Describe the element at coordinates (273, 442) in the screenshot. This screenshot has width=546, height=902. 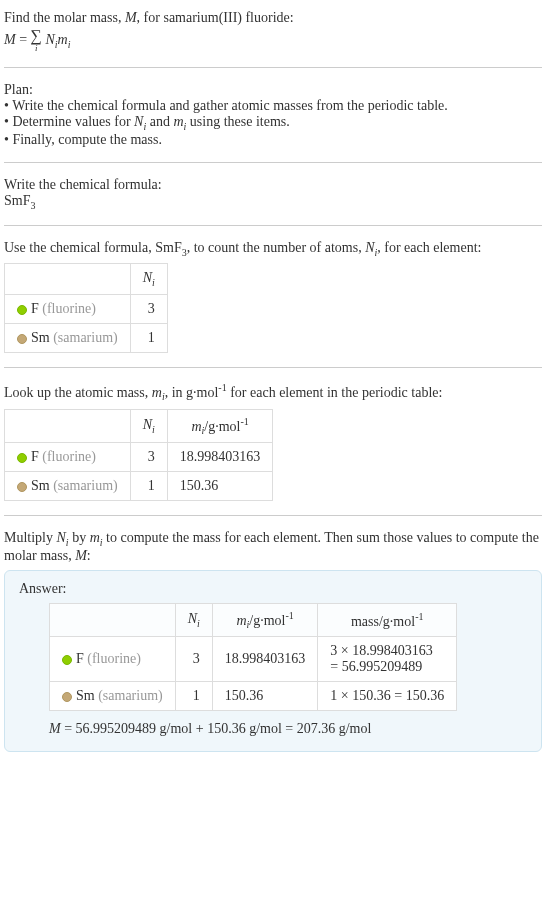
I see `step3-section: Look up the atomic mass, mi, in g·mol-1 …` at that location.